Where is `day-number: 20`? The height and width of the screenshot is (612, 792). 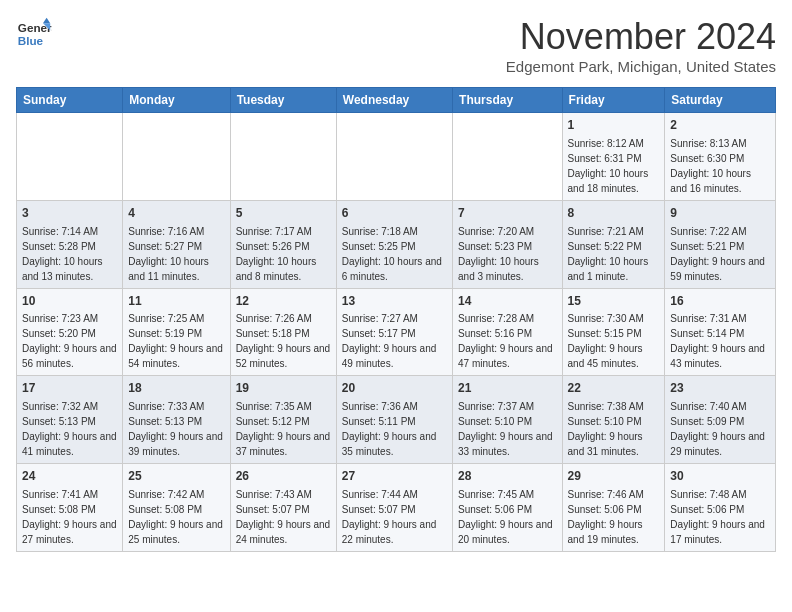
day-number: 20 is located at coordinates (394, 388).